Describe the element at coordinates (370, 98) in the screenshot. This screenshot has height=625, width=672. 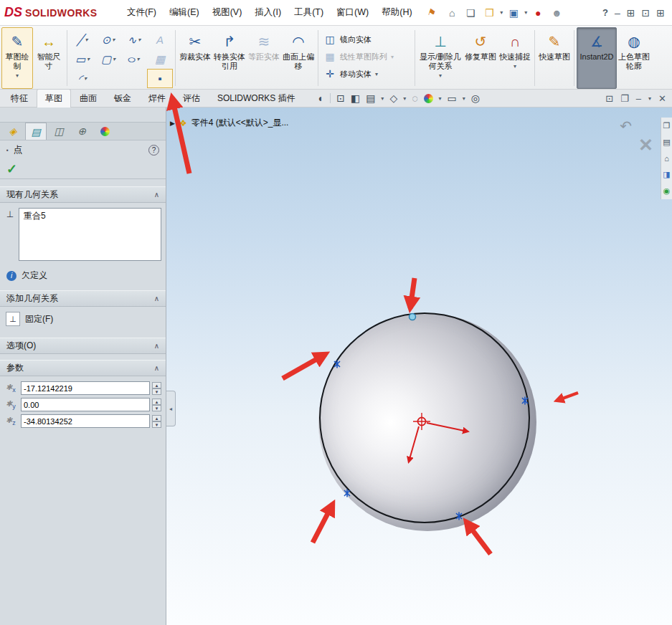
I see `view-orientation-icon: ▤` at that location.